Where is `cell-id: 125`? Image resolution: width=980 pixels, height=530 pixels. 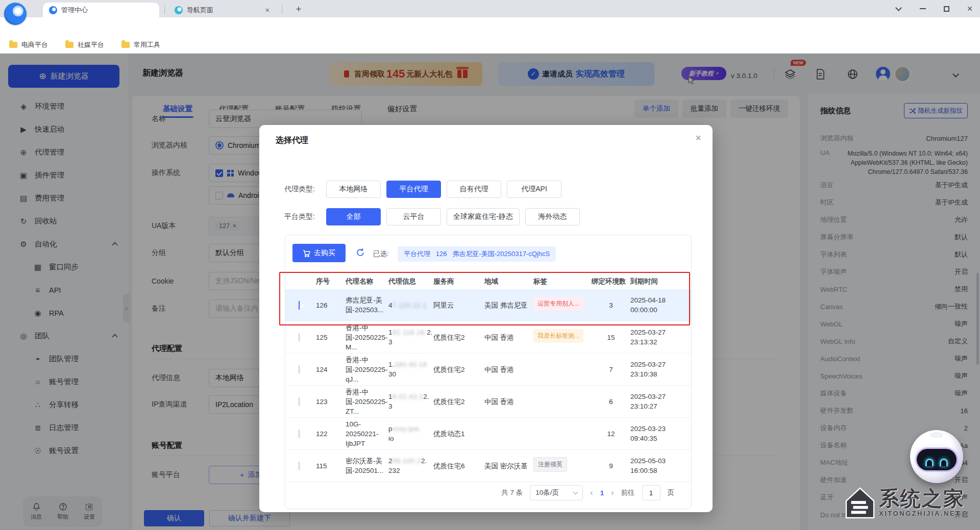 cell-id: 125 is located at coordinates (331, 338).